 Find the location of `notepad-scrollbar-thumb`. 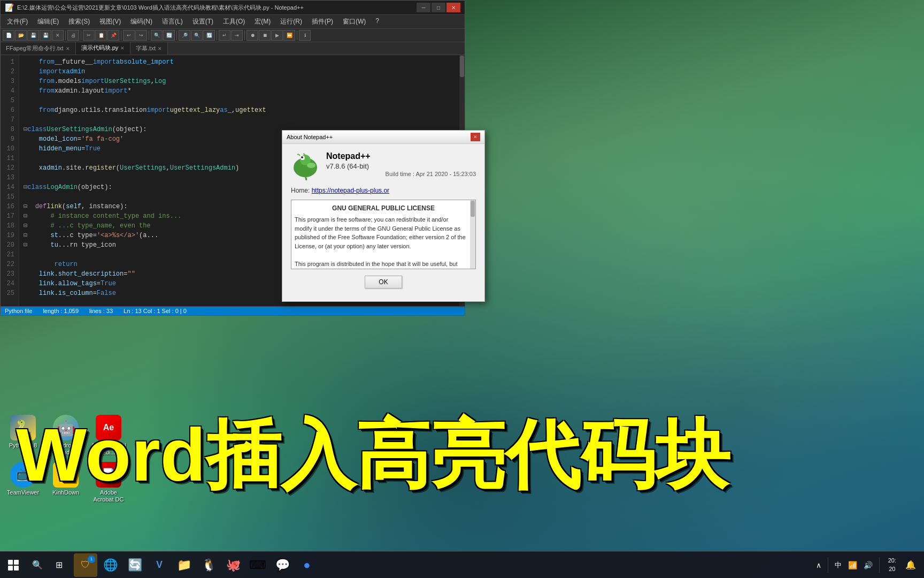

notepad-scrollbar-thumb is located at coordinates (462, 66).